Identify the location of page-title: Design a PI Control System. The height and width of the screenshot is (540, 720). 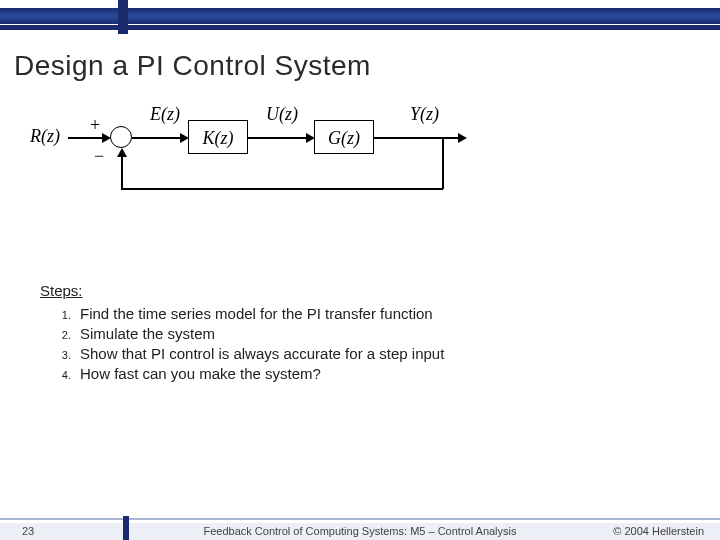
(360, 66).